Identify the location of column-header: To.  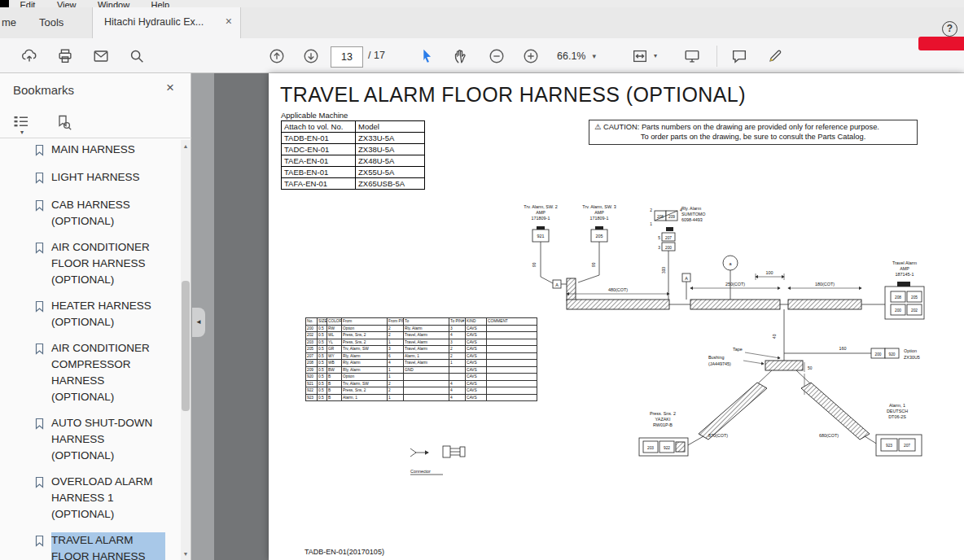
(427, 322).